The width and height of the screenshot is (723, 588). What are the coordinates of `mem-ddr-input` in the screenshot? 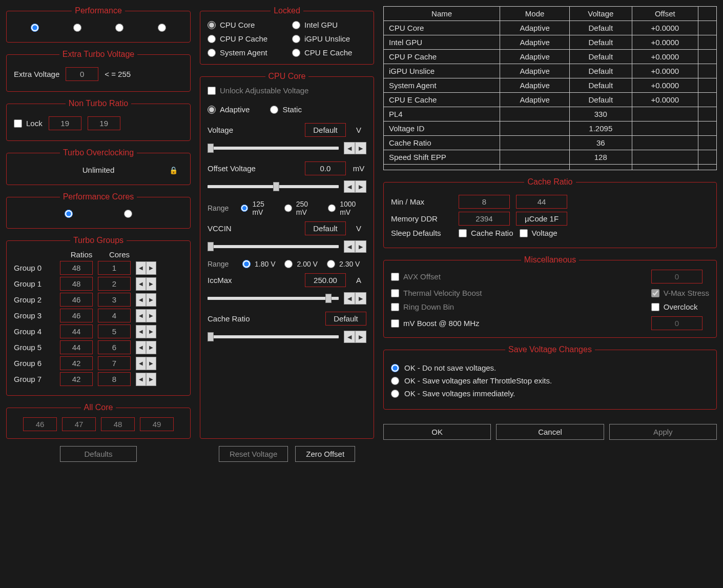 It's located at (484, 218).